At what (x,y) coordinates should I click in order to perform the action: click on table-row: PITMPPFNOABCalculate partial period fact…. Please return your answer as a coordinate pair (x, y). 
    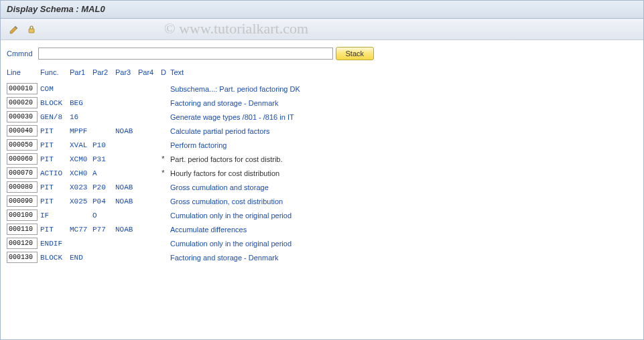
    Looking at the image, I should click on (322, 131).